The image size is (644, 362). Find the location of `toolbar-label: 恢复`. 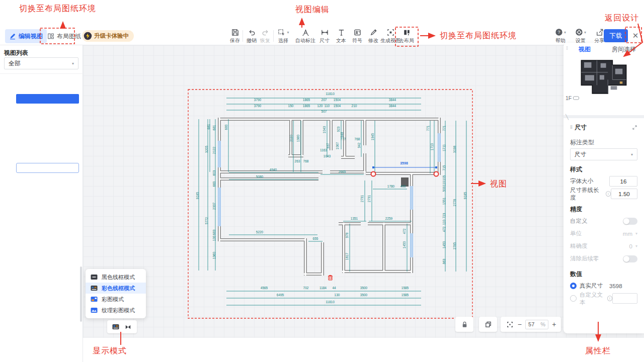

toolbar-label: 恢复 is located at coordinates (265, 41).